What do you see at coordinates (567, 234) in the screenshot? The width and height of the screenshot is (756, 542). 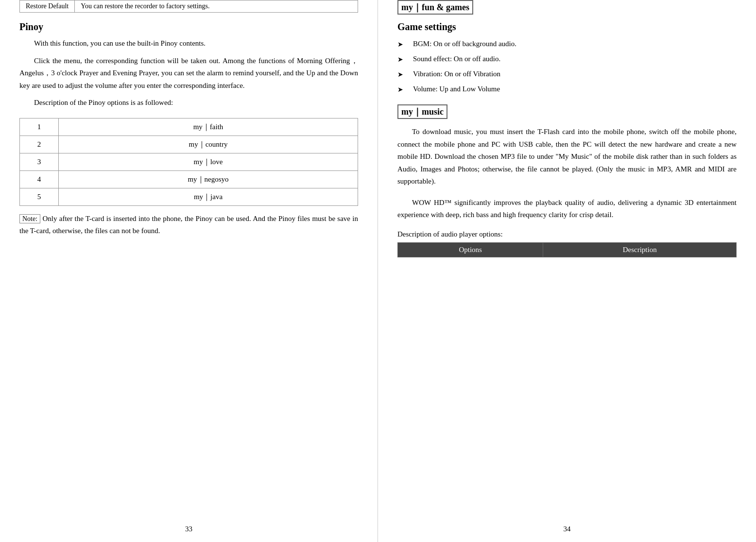 I see `audio-desc-label: Description of audio player options:` at bounding box center [567, 234].